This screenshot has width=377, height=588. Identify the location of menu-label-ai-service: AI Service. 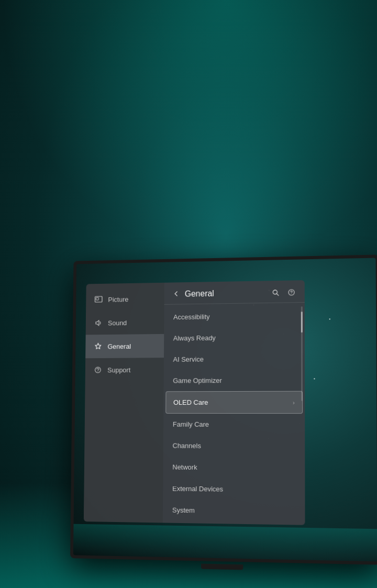
(188, 359).